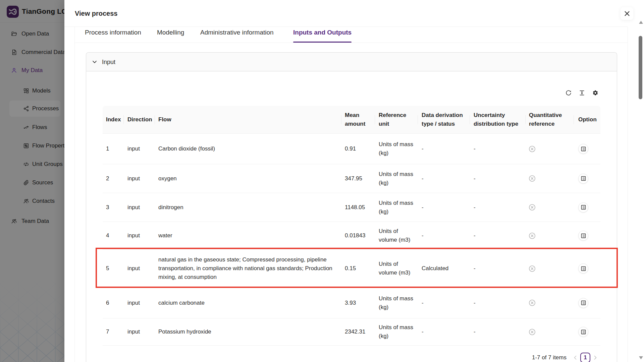 This screenshot has height=362, width=644. Describe the element at coordinates (113, 149) in the screenshot. I see `cell-index: 1` at that location.